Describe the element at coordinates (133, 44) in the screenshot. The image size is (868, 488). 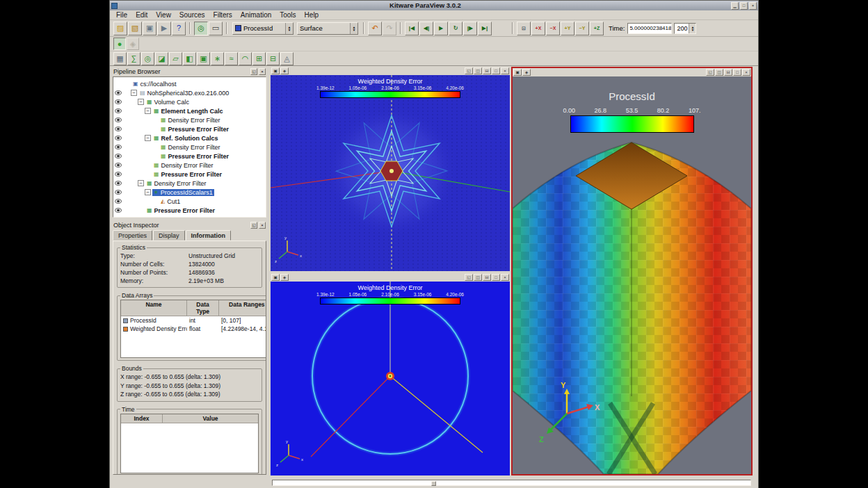
I see `pick-center-icon: ◈` at that location.